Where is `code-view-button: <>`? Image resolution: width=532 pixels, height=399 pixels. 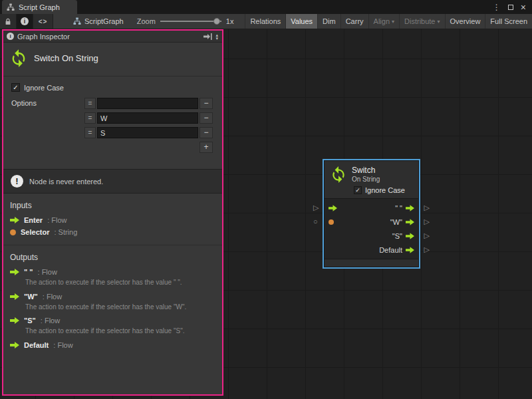 code-view-button: <> is located at coordinates (43, 21).